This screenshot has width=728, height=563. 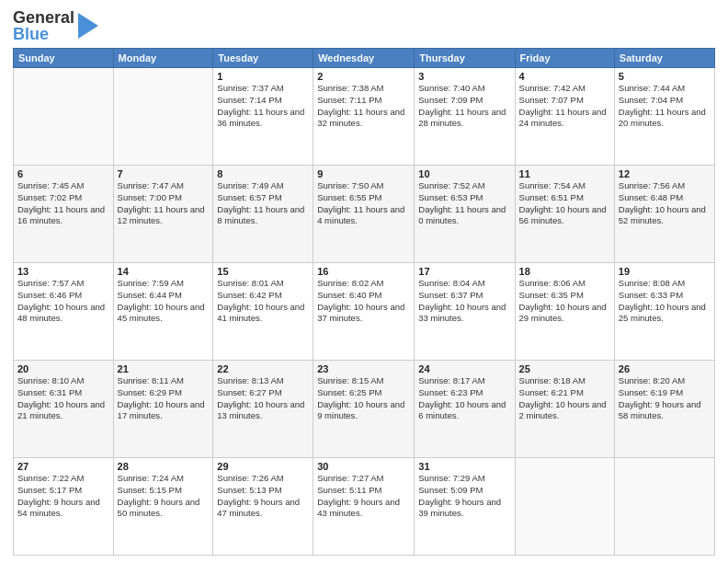 I want to click on col-header-saturday: Saturday, so click(x=664, y=59).